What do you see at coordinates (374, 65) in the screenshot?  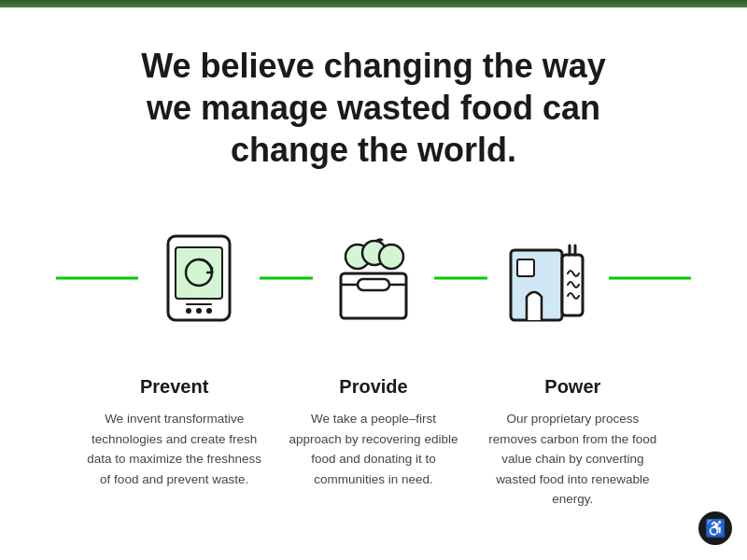 I see `headline-line1: We believe changing the way` at bounding box center [374, 65].